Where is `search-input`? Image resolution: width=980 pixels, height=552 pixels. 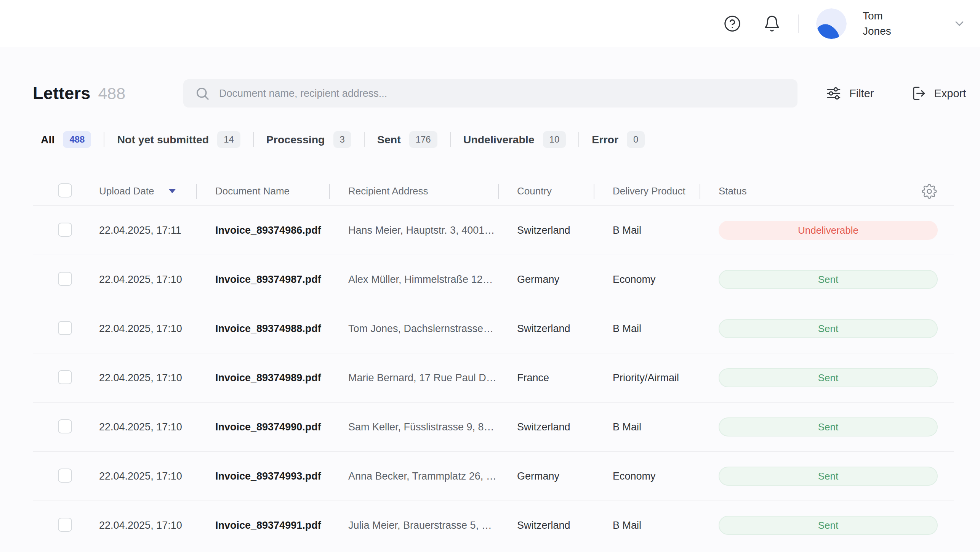
search-input is located at coordinates (503, 94).